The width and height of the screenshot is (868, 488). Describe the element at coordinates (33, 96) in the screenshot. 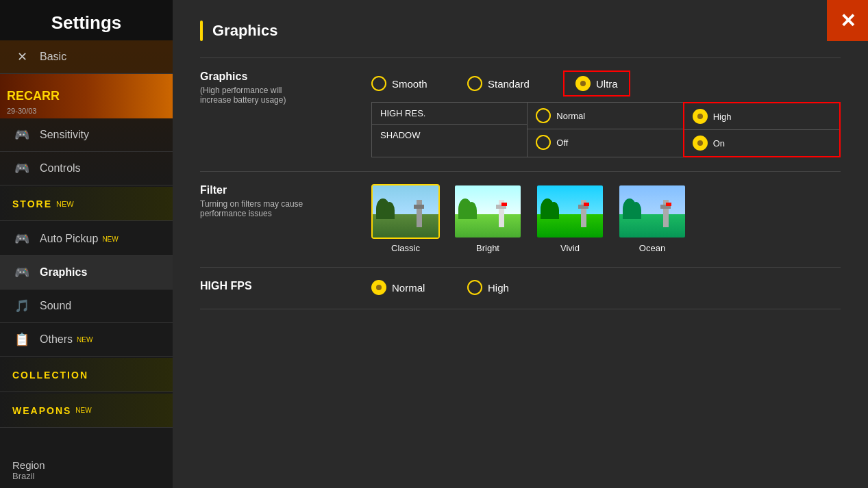

I see `promo-text: RECARR` at that location.